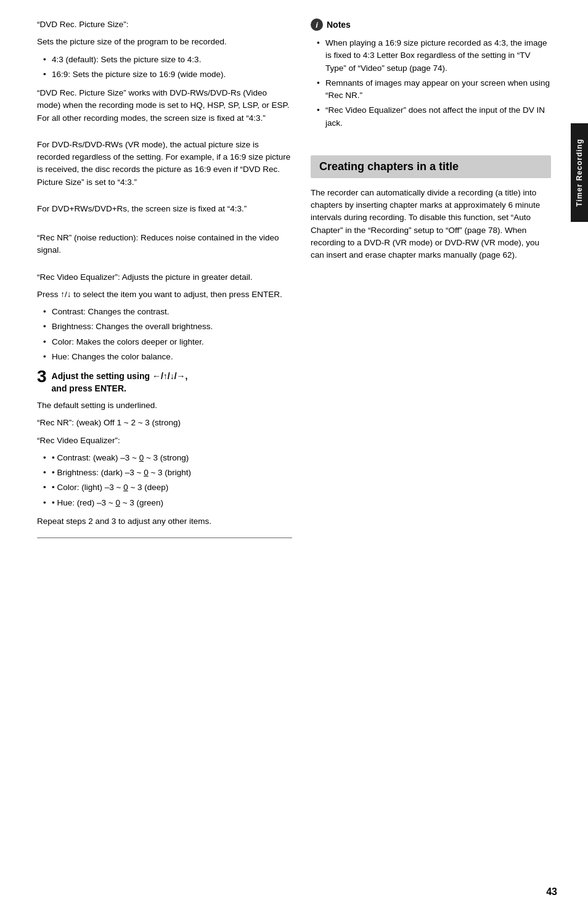  I want to click on chapter-heading-text: Creating chapters in a title, so click(389, 166).